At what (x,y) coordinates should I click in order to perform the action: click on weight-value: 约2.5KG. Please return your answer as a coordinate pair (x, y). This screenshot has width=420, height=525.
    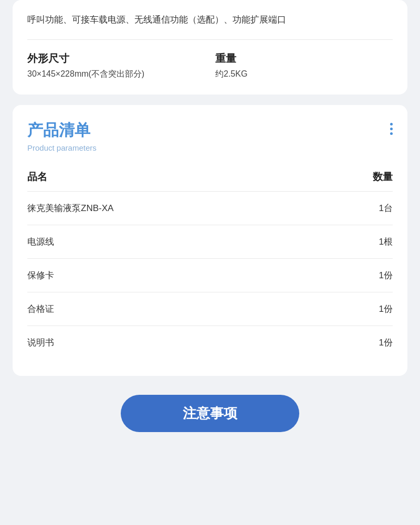
    Looking at the image, I should click on (304, 75).